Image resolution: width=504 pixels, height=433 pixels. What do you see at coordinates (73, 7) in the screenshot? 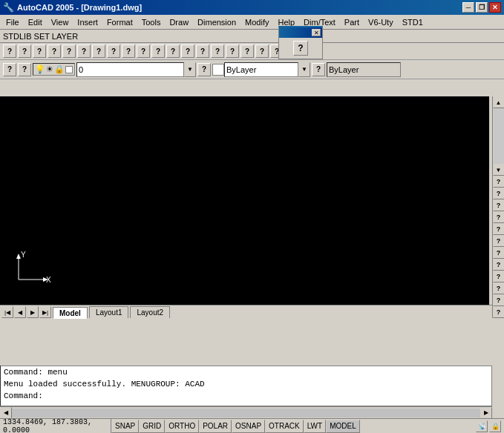
I see `title-bar-left: 🔧 AutoCAD 2005 - [Drawing1.dwg]` at bounding box center [73, 7].